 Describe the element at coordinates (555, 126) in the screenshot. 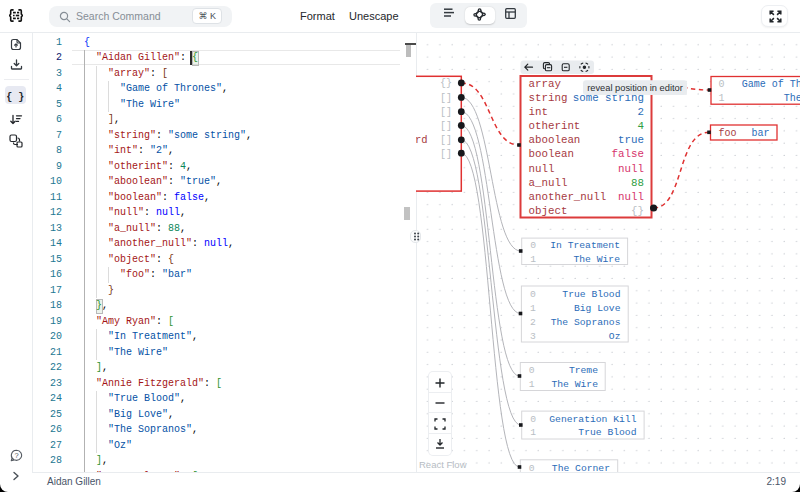

I see `svg-text: otherint` at that location.